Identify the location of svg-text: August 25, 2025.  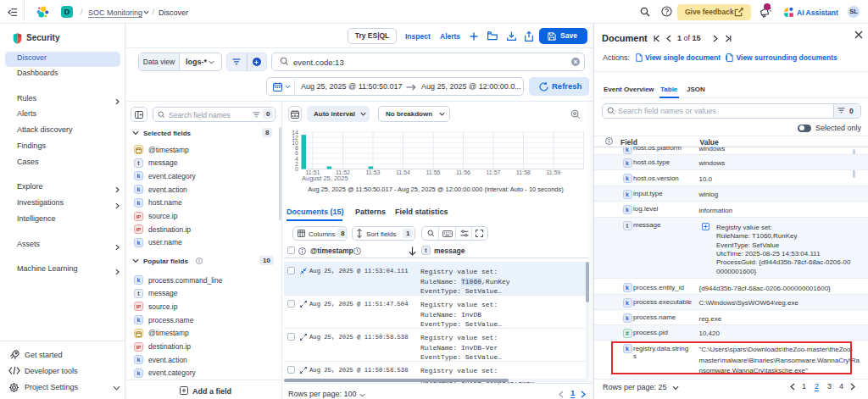
(326, 178).